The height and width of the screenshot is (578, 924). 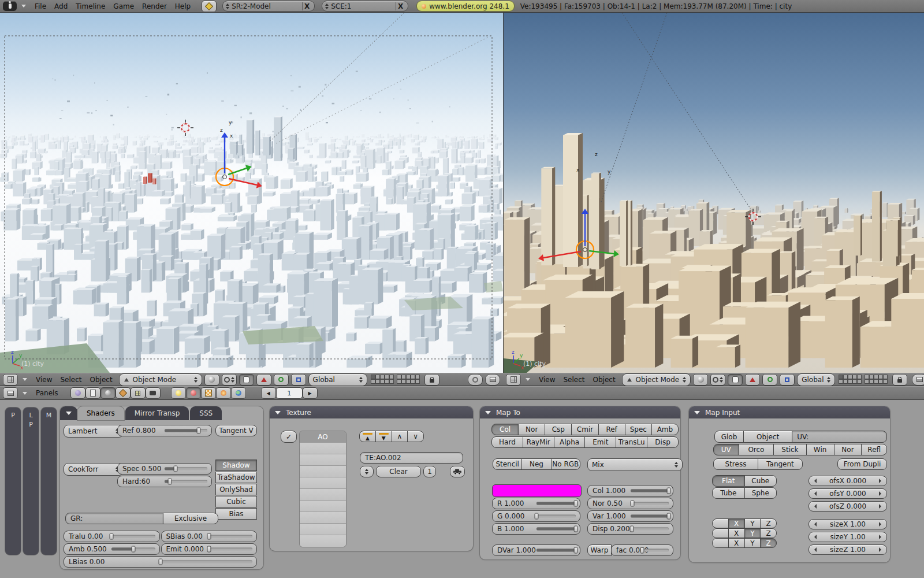 What do you see at coordinates (78, 393) in the screenshot?
I see `logic-context-button` at bounding box center [78, 393].